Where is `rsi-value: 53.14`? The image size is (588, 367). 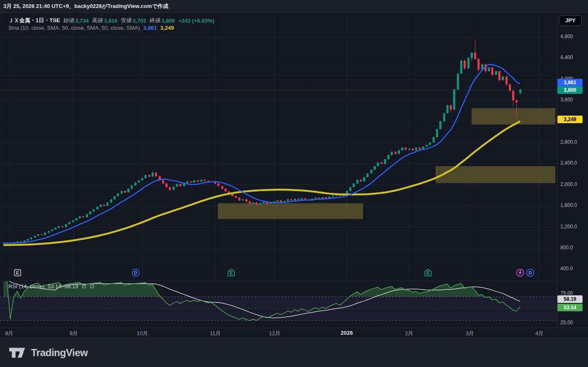
rsi-value: 53.14 is located at coordinates (54, 287).